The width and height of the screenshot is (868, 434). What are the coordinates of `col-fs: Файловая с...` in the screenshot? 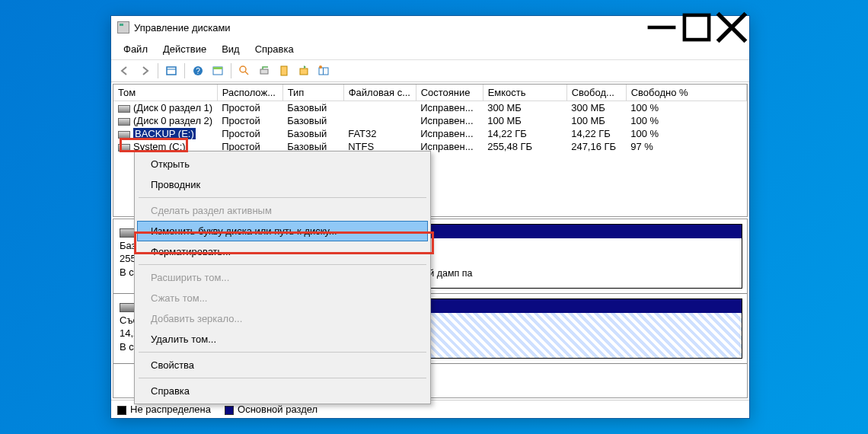 It's located at (379, 93).